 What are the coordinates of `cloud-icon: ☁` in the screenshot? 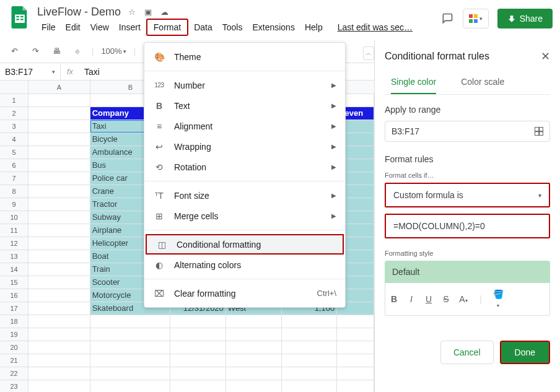 It's located at (164, 12).